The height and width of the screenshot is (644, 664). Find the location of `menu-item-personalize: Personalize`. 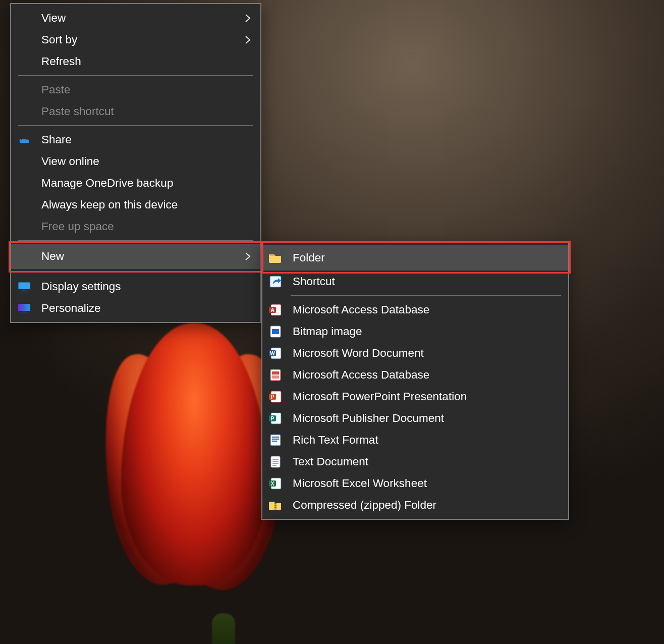

menu-item-personalize: Personalize is located at coordinates (136, 308).